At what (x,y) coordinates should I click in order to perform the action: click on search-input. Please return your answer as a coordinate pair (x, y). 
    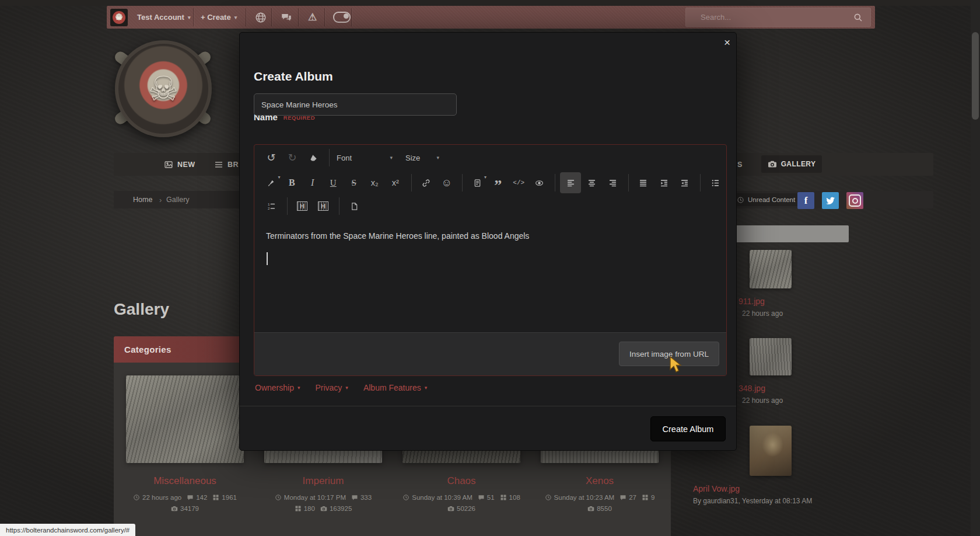
    Looking at the image, I should click on (769, 18).